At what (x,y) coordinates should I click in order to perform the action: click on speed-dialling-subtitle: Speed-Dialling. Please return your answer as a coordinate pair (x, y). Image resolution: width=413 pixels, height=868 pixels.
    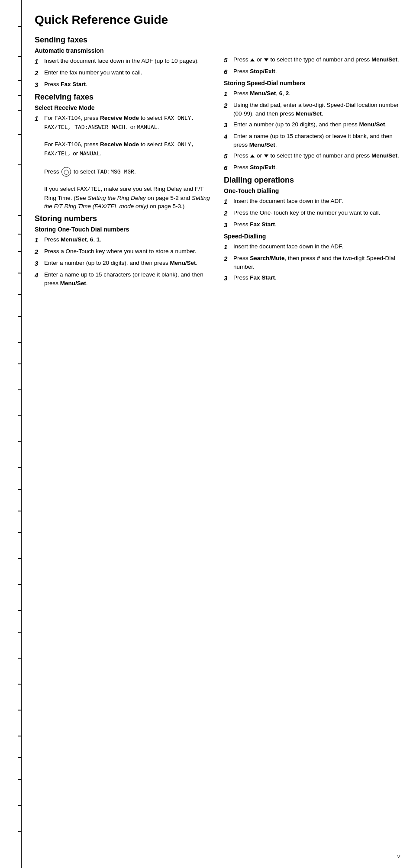
    Looking at the image, I should click on (312, 236).